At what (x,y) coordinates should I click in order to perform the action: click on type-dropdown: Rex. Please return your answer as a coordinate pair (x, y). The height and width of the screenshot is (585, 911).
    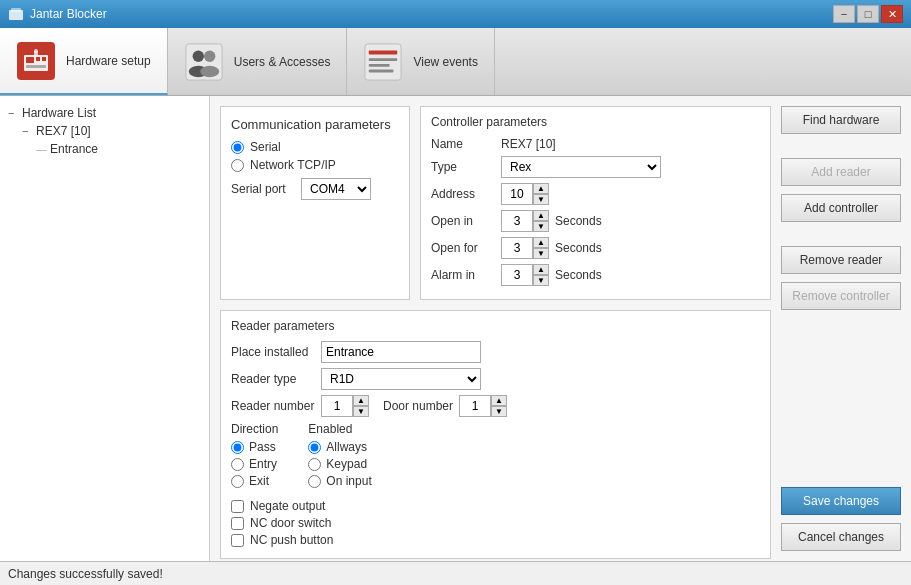
    Looking at the image, I should click on (581, 167).